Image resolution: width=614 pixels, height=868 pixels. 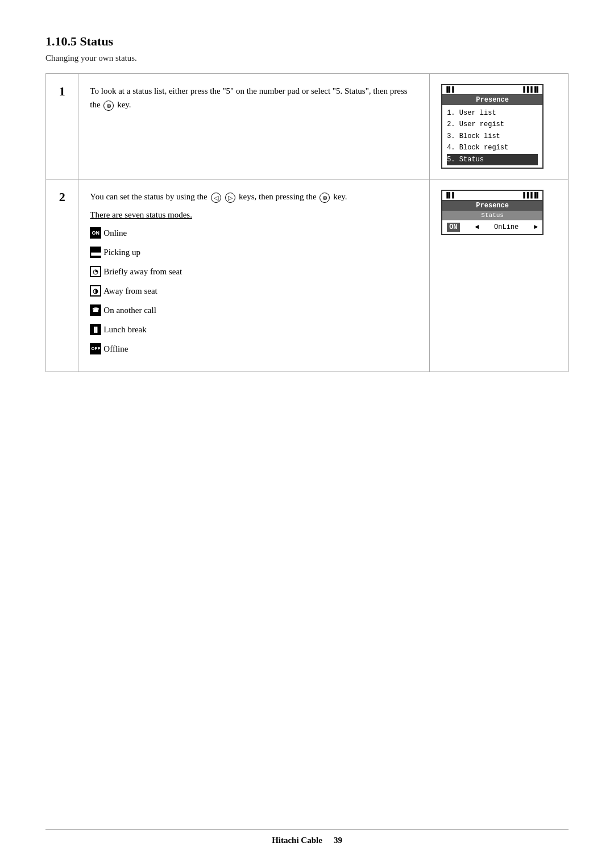 I want to click on menu-item-1: 1. User list, so click(x=492, y=113).